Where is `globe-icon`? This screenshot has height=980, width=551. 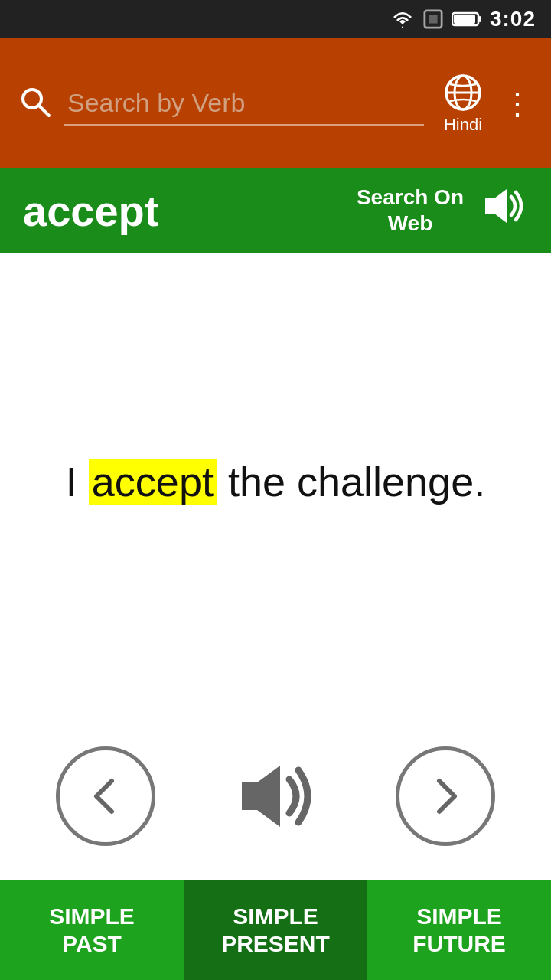 globe-icon is located at coordinates (463, 93).